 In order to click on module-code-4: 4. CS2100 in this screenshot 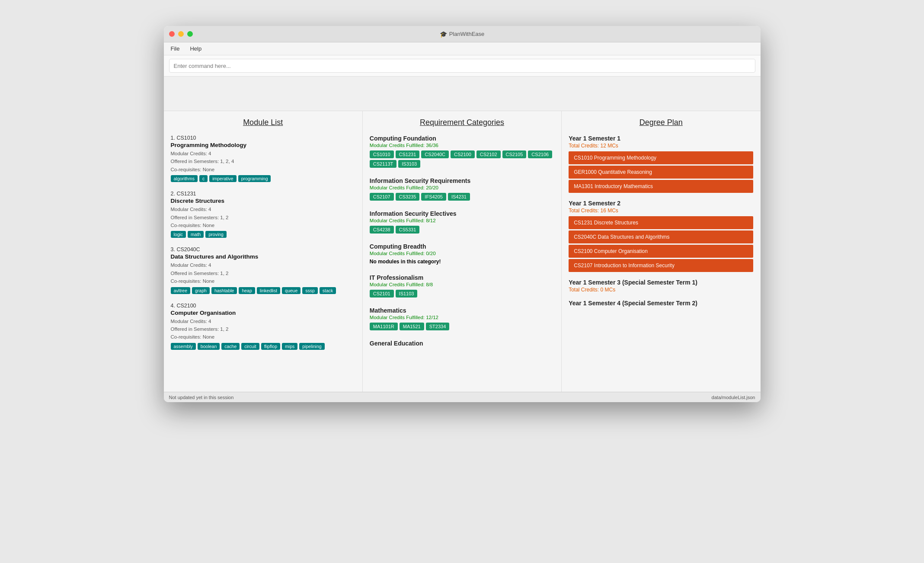, I will do `click(263, 306)`.